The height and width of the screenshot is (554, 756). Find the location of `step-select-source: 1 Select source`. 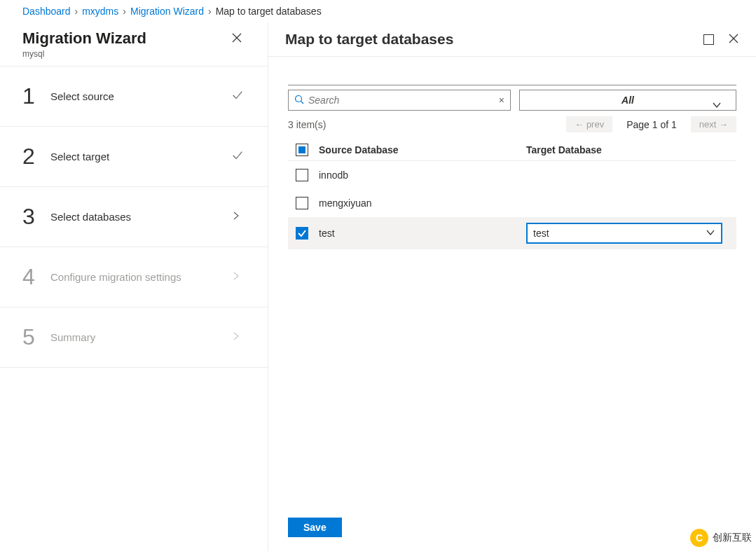

step-select-source: 1 Select source is located at coordinates (134, 97).